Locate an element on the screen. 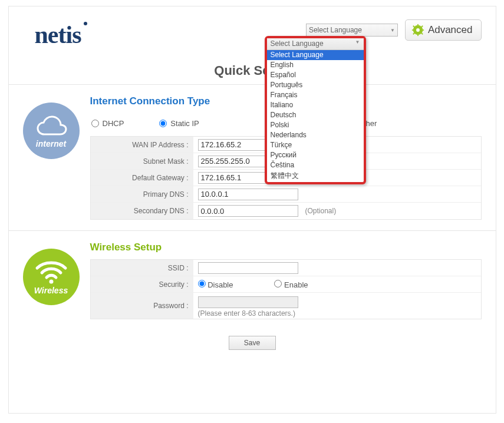 This screenshot has height=423, width=504. radio-security-disable-label: Disable is located at coordinates (220, 285).